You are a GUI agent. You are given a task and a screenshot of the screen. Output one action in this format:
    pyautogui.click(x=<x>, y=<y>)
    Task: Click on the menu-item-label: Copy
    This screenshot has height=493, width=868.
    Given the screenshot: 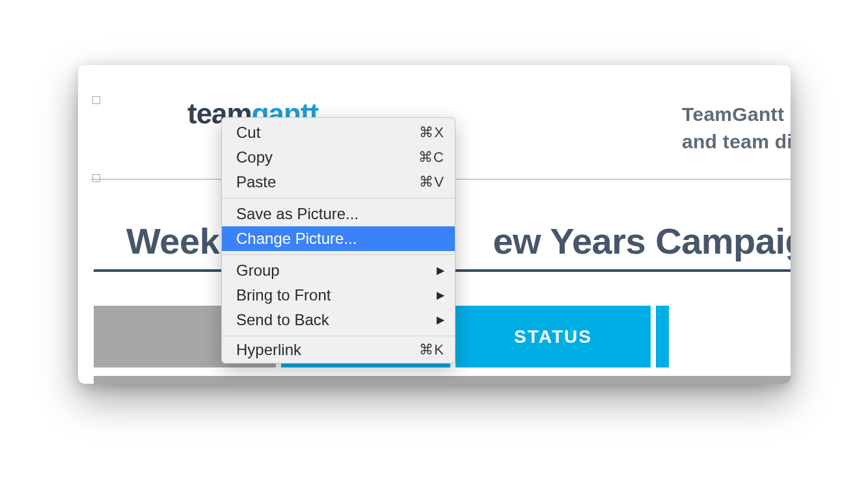 What is the action you would take?
    pyautogui.click(x=254, y=157)
    